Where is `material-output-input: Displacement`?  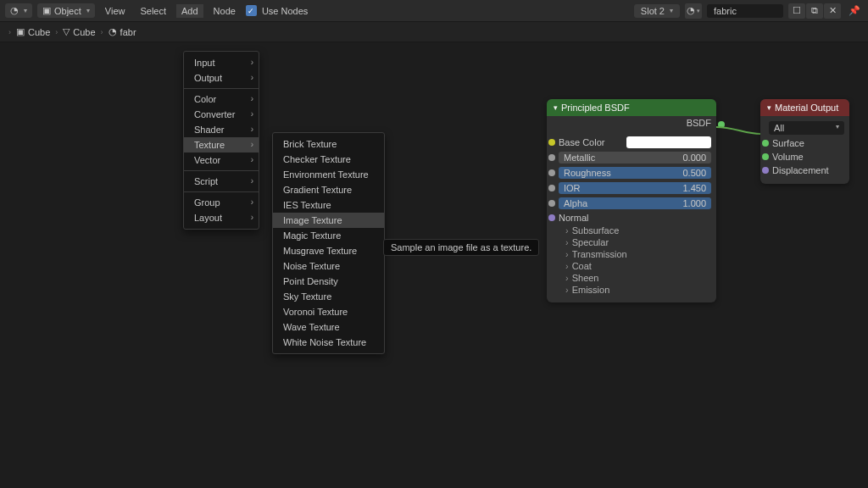 material-output-input: Displacement is located at coordinates (807, 170).